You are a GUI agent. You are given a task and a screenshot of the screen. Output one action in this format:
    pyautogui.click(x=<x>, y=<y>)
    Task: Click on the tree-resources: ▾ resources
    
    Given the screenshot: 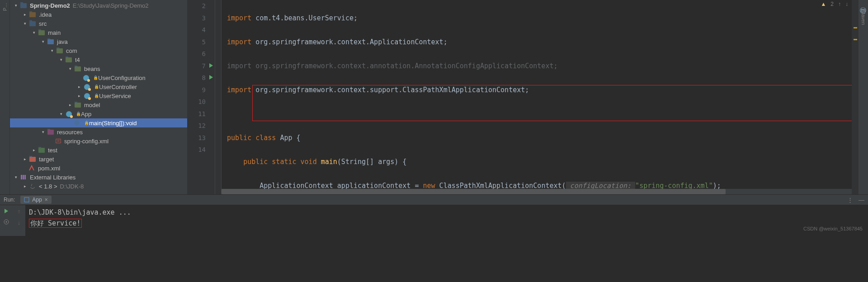 What is the action you would take?
    pyautogui.click(x=99, y=132)
    